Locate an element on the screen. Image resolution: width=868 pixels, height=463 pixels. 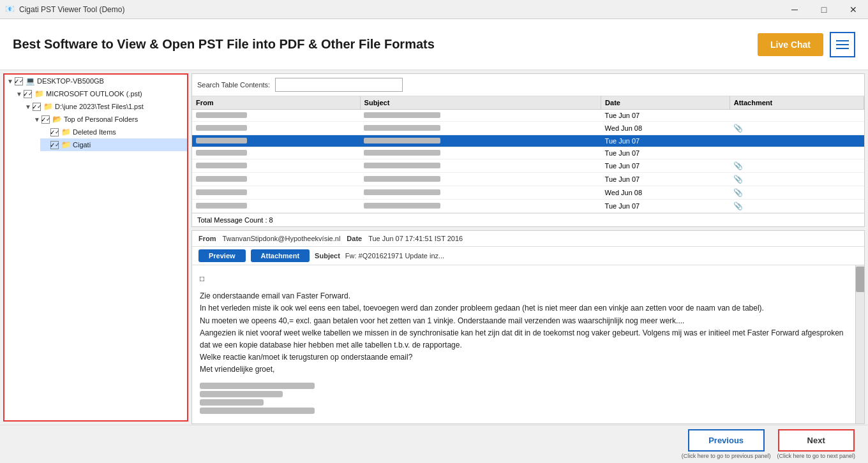
email-paragraph: Met vriendelijke groet, is located at coordinates (523, 370).